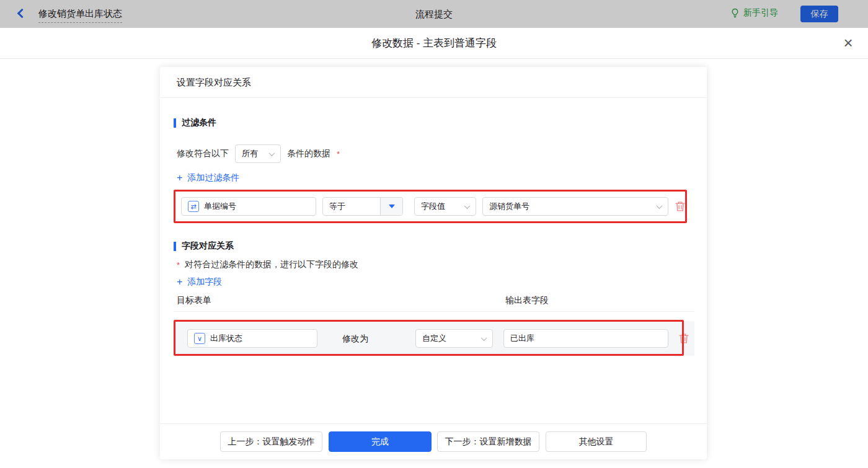  What do you see at coordinates (199, 123) in the screenshot?
I see `filter-section-label: 过滤条件` at bounding box center [199, 123].